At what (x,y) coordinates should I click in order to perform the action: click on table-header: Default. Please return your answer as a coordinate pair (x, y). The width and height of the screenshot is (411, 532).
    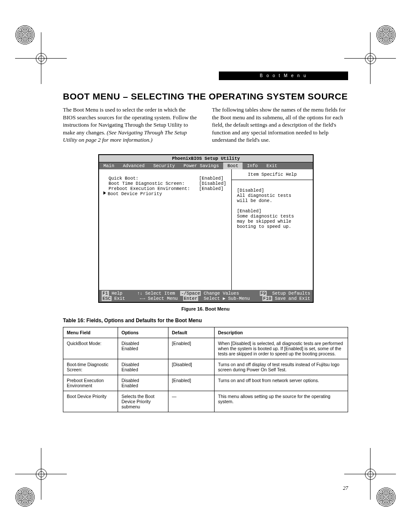
    Looking at the image, I should click on (191, 333).